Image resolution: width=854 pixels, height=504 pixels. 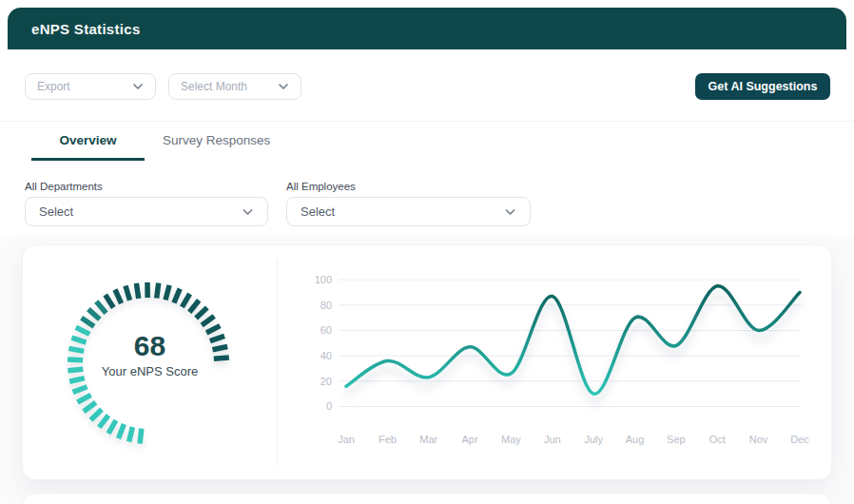 What do you see at coordinates (318, 211) in the screenshot?
I see `employees-select-value: Select` at bounding box center [318, 211].